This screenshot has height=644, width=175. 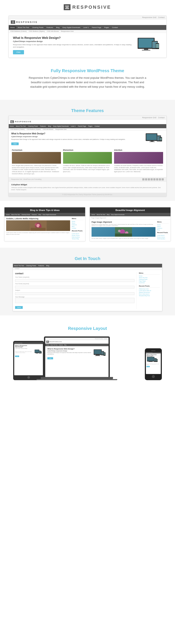 What do you see at coordinates (50, 214) in the screenshot?
I see `blog-nav-edd: Easy Digital Downloads` at bounding box center [50, 214].